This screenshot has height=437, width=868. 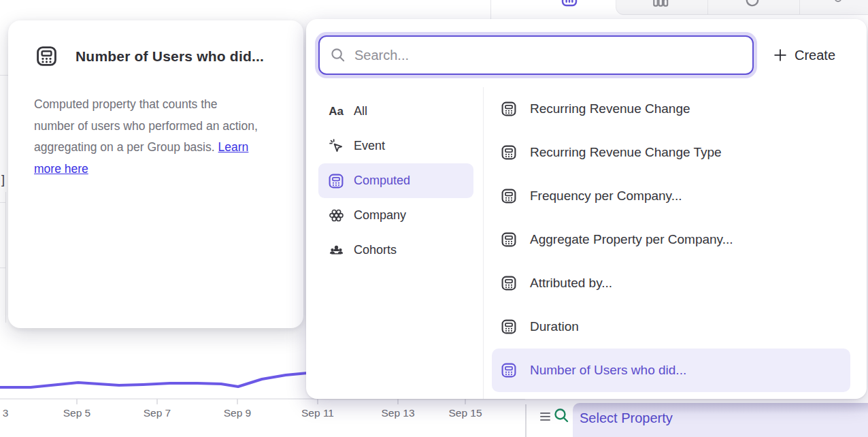 What do you see at coordinates (671, 283) in the screenshot?
I see `property-item: Attributed by...` at bounding box center [671, 283].